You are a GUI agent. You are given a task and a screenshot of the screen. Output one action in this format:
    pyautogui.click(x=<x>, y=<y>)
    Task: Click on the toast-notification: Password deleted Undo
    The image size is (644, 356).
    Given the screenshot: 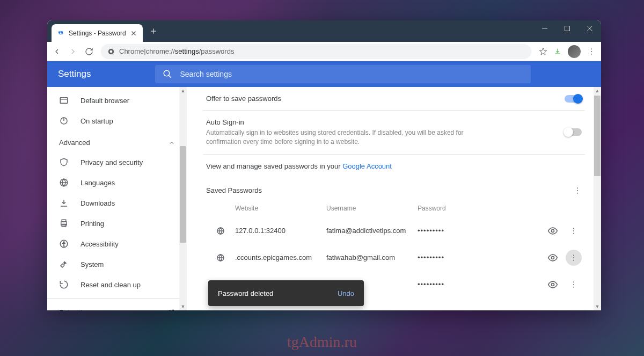 What is the action you would take?
    pyautogui.click(x=286, y=293)
    